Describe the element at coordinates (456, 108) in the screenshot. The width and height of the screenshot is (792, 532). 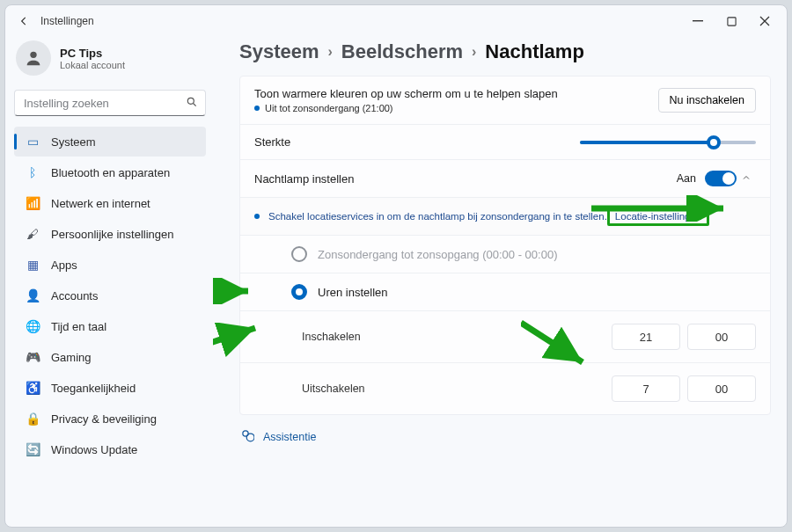
I see `status-text: Uit tot zonsondergang (21:00)` at that location.